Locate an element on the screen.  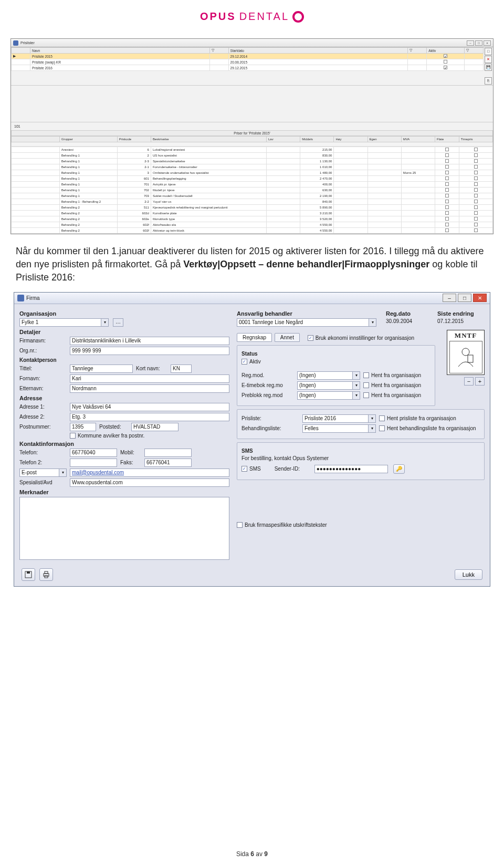
table-header-row: Grupper Priskode Beskrivelse Lav Middels… is located at coordinates (252, 140).